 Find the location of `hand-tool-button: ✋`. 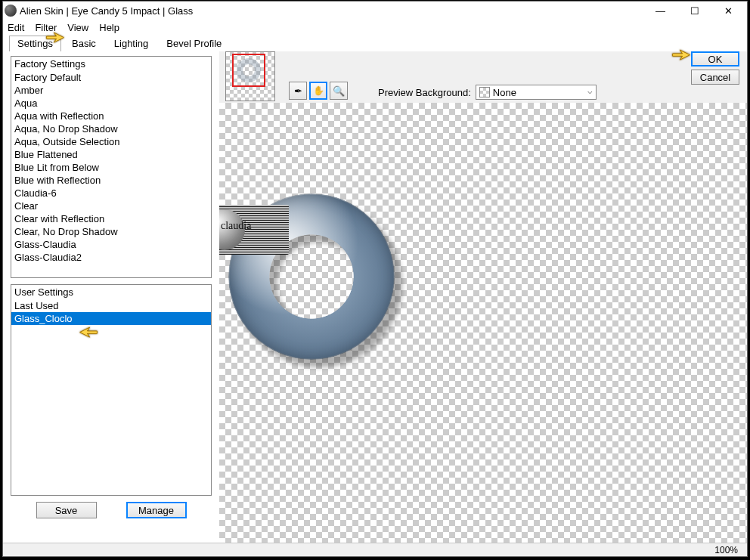

hand-tool-button: ✋ is located at coordinates (318, 91).